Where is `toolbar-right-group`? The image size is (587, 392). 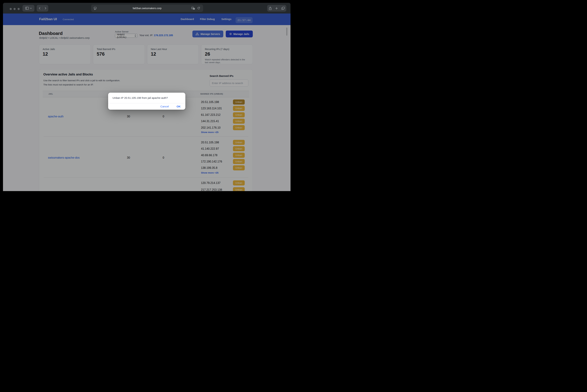 toolbar-right-group is located at coordinates (277, 8).